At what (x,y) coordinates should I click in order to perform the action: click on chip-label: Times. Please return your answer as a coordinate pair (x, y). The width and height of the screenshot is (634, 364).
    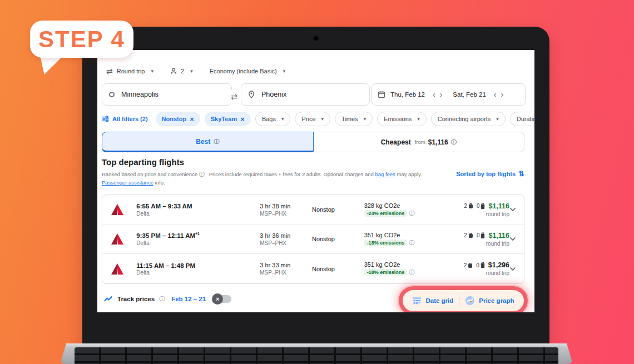
    Looking at the image, I should click on (350, 119).